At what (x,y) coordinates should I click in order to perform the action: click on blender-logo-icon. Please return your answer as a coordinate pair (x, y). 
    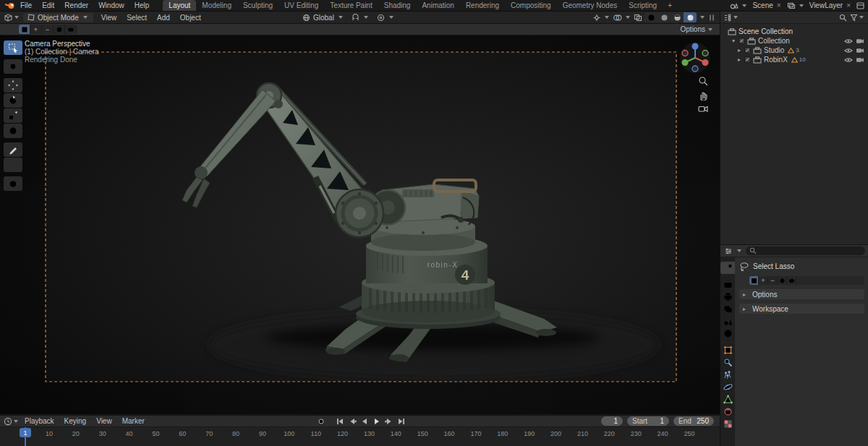
    Looking at the image, I should click on (10, 6).